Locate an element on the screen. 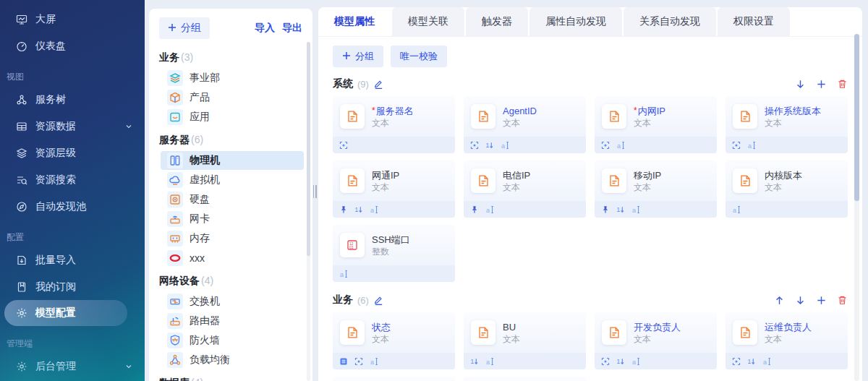  tree-item-virtual-machine: 虚拟机 is located at coordinates (232, 180).